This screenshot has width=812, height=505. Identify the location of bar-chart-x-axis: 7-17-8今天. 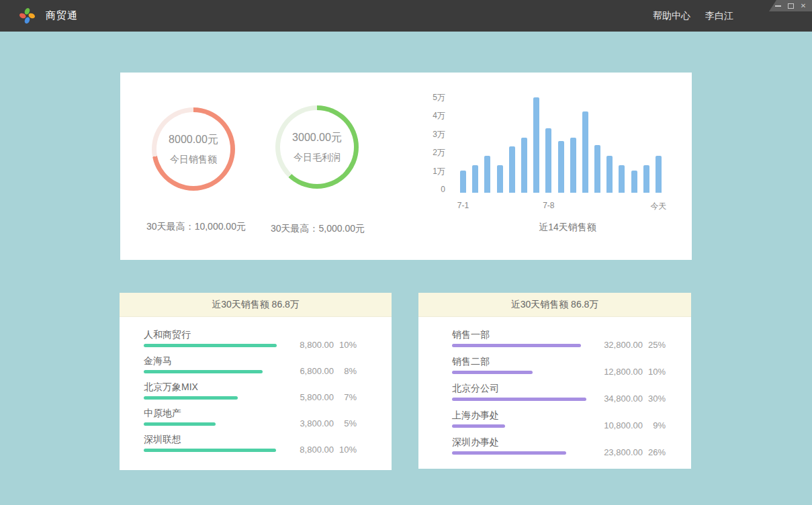
(561, 205).